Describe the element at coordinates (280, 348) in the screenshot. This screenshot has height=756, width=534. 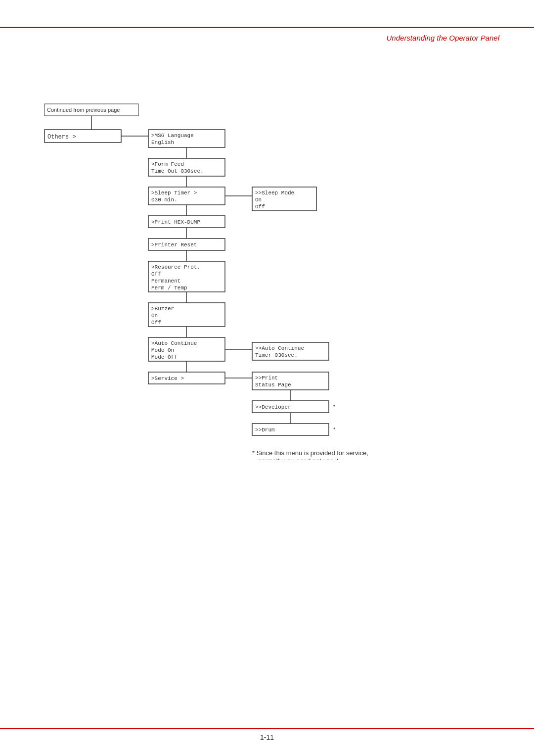
I see `svg-text: >>Auto Continue` at that location.